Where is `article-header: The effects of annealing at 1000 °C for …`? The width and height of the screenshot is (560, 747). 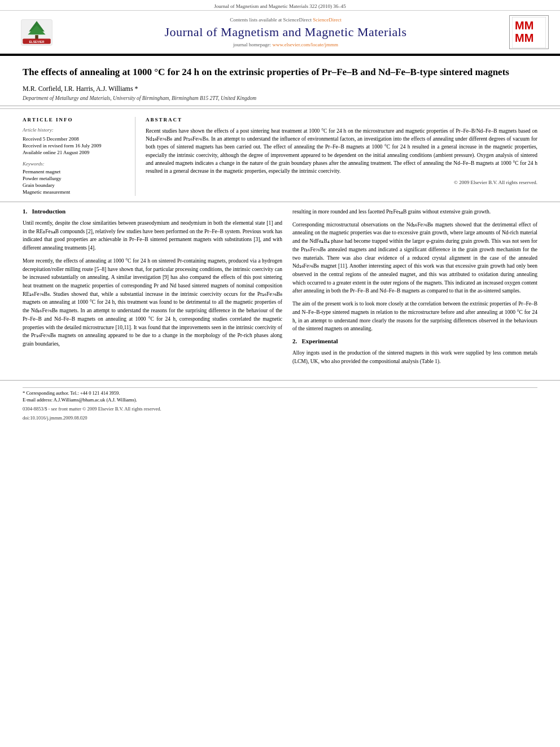 article-header: The effects of annealing at 1000 °C for … is located at coordinates (280, 81).